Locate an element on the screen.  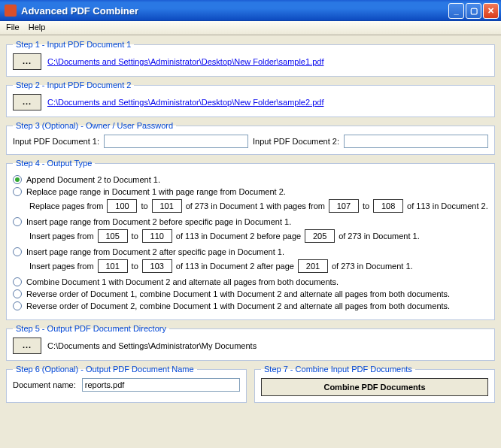
opt4-text-b: to is located at coordinates (135, 266).